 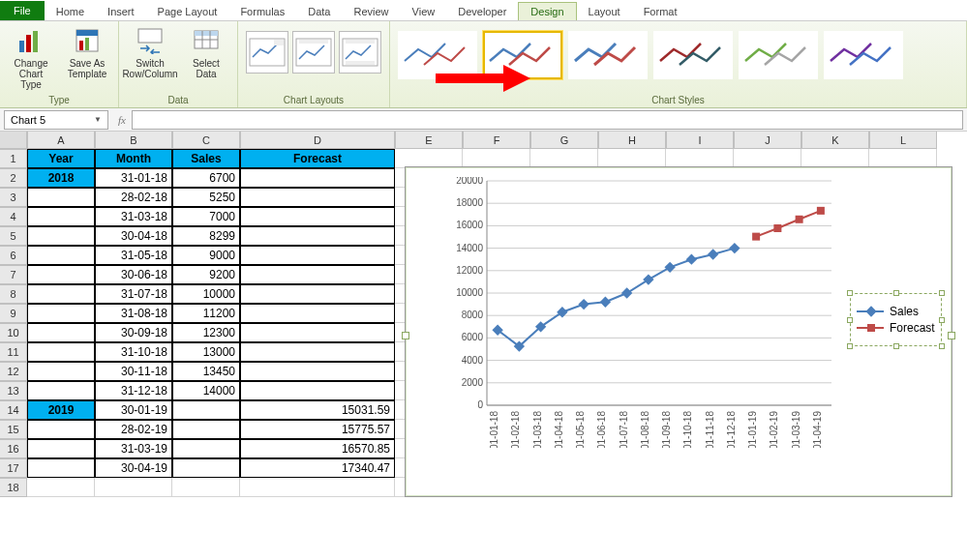 I want to click on formula-input, so click(x=548, y=120).